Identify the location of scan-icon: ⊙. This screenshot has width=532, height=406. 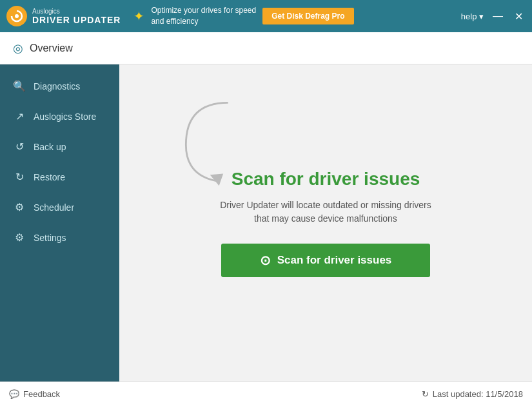
(266, 260).